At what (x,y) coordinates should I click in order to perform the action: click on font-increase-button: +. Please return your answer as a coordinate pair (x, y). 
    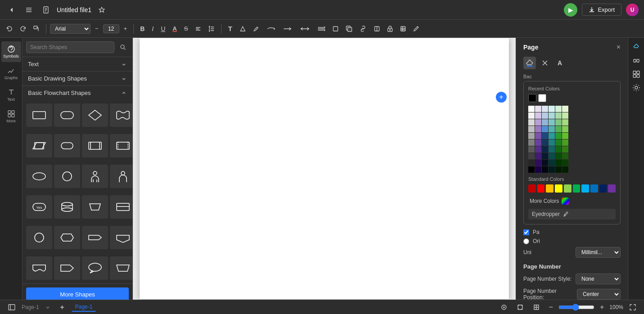
    Looking at the image, I should click on (126, 29).